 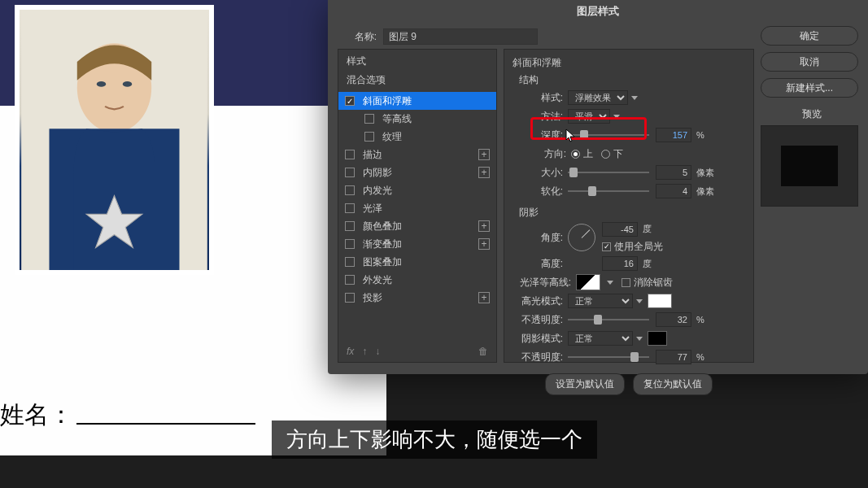 I want to click on highlight-color-swatch, so click(x=660, y=301).